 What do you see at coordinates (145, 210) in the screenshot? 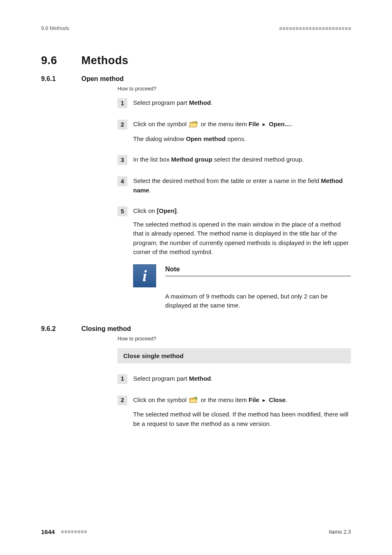
I see `text: Click on` at bounding box center [145, 210].